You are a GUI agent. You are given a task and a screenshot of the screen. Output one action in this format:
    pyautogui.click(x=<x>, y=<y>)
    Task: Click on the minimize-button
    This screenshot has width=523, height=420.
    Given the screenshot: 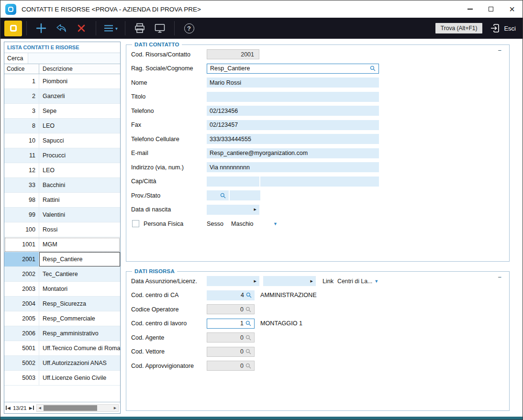 What is the action you would take?
    pyautogui.click(x=470, y=9)
    